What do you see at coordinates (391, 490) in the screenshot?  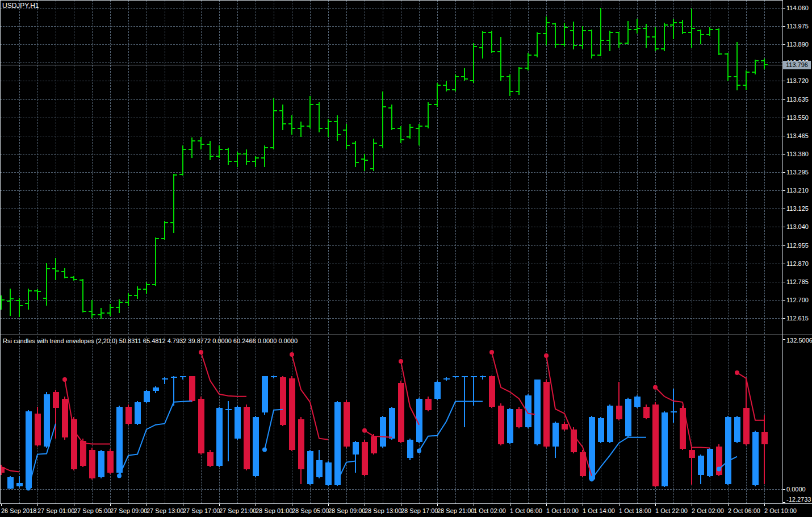 I see `indicator-zero-level-line` at bounding box center [391, 490].